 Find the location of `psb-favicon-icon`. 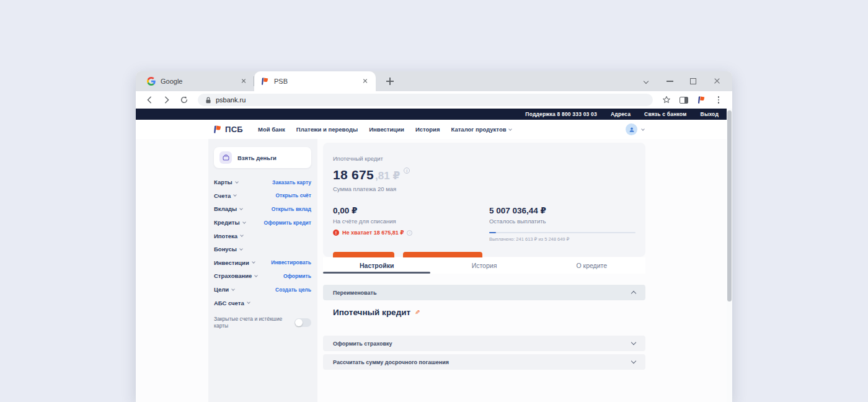

psb-favicon-icon is located at coordinates (265, 81).